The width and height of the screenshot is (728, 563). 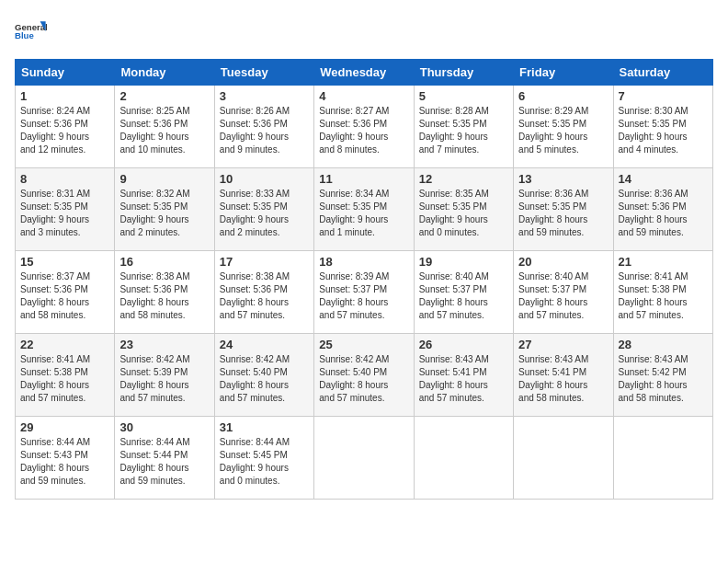 I want to click on day-info: Sunrise: 8:44 AM Sunset: 5:44 PM Dayligh…, so click(x=164, y=462).